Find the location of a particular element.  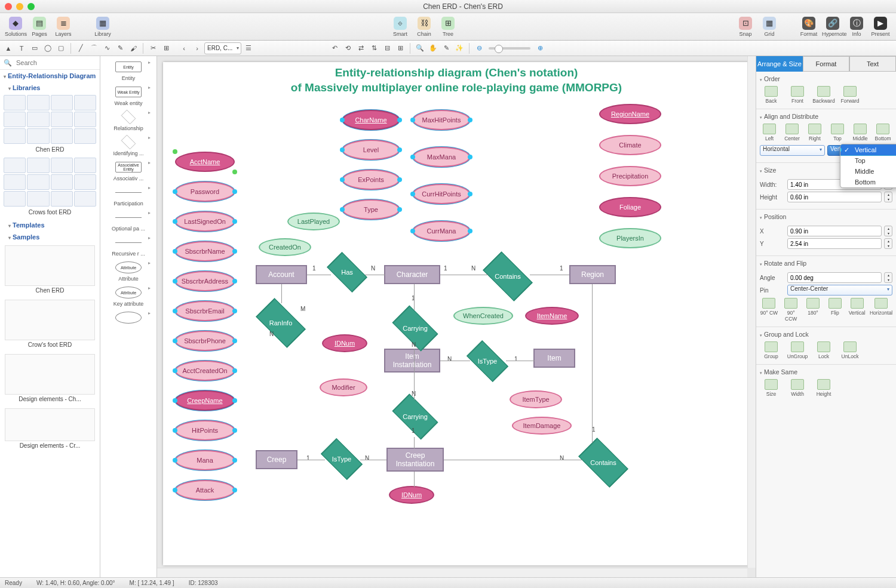

attr-itemdamage: ItemDamage is located at coordinates (542, 426).